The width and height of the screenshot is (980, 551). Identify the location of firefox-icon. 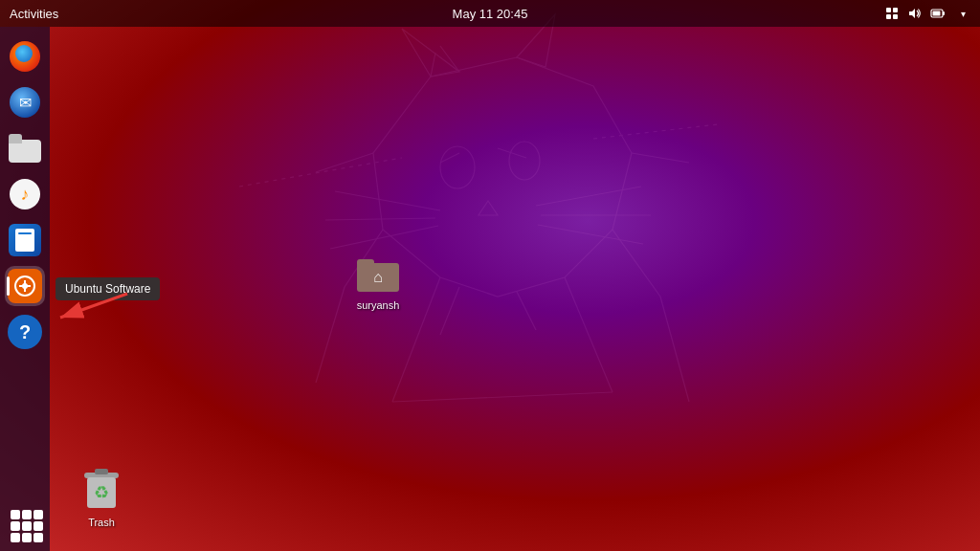
(25, 56).